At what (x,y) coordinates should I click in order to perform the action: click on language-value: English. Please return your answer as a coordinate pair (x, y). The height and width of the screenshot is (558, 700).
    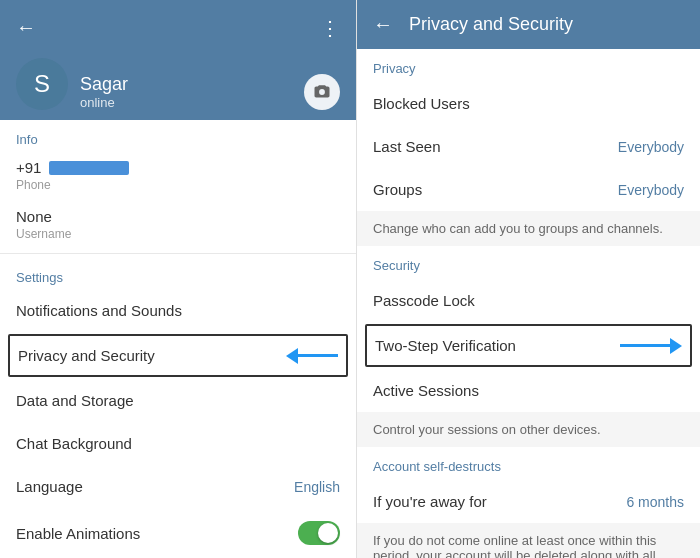
    Looking at the image, I should click on (317, 487).